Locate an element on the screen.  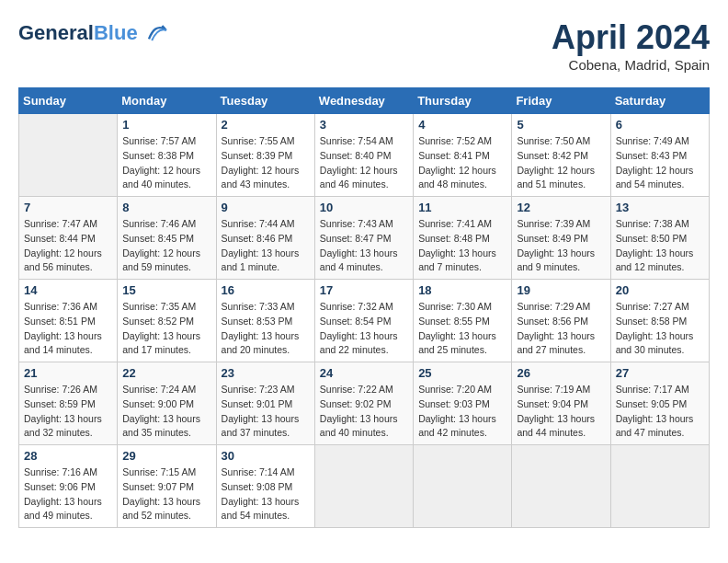
logo-icon is located at coordinates (156, 33).